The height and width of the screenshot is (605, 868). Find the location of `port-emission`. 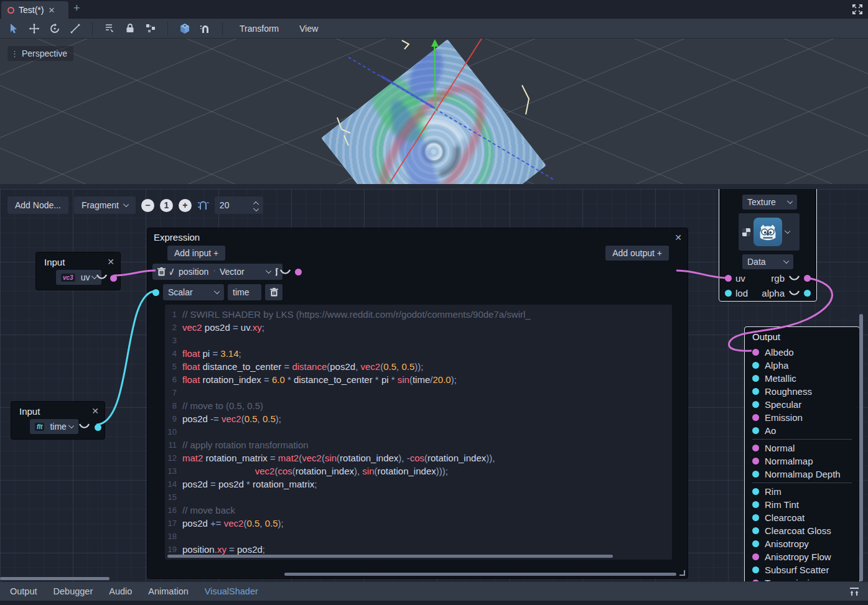

port-emission is located at coordinates (755, 418).